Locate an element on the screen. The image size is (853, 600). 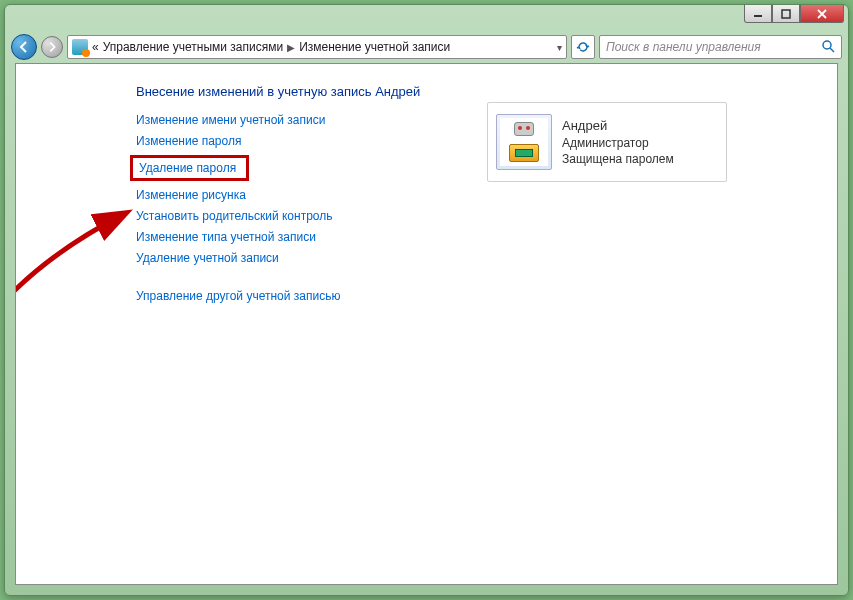
link-delete-account: Удаление учетной записи is located at coordinates (208, 258).